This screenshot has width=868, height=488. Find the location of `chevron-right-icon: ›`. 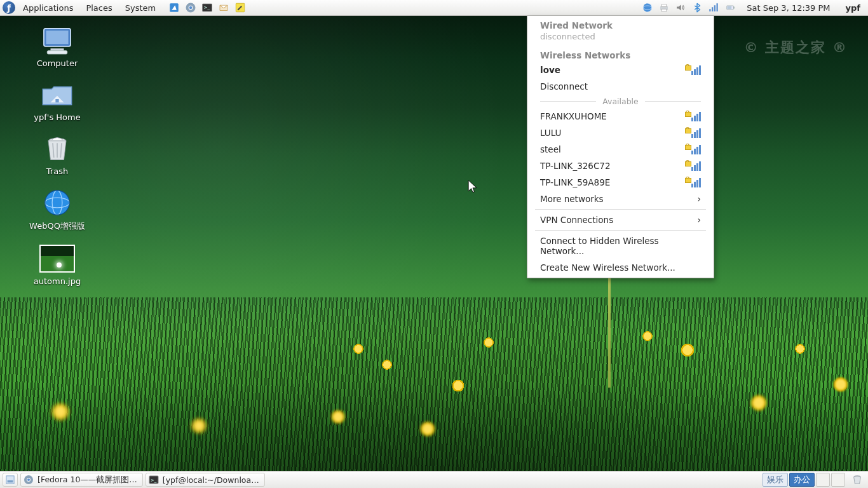

chevron-right-icon: › is located at coordinates (699, 199).